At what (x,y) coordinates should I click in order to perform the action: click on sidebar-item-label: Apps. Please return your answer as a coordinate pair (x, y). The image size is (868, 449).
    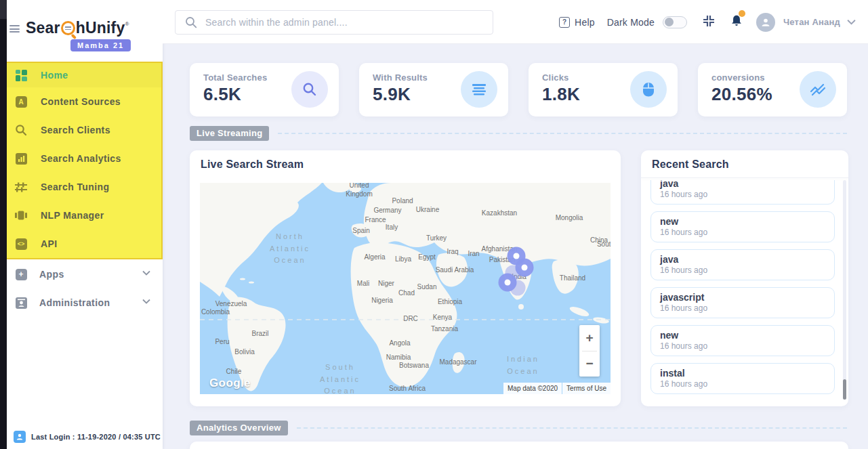
    Looking at the image, I should click on (51, 274).